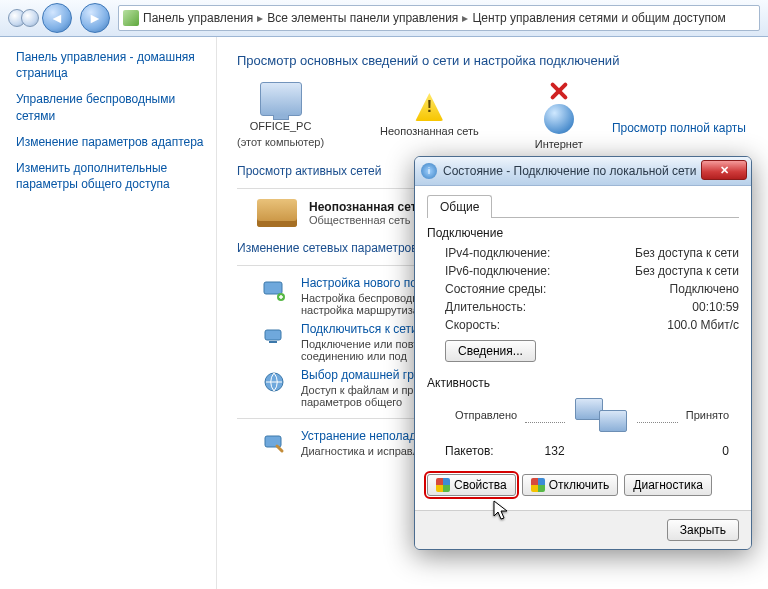 The image size is (768, 589). Describe the element at coordinates (559, 119) in the screenshot. I see `globe-icon` at that location.